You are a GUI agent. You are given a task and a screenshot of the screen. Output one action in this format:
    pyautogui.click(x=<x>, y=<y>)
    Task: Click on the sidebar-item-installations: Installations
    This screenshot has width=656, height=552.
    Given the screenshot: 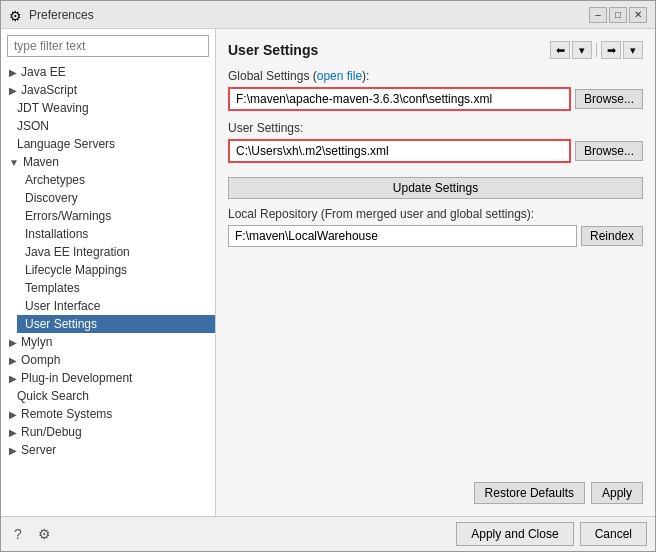 What is the action you would take?
    pyautogui.click(x=116, y=234)
    